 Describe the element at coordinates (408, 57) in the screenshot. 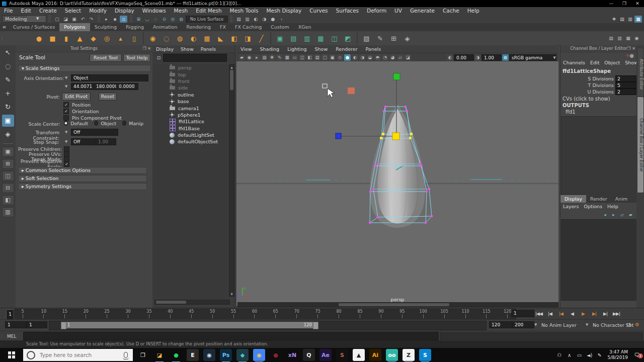

I see `xray-icon: ◪` at that location.